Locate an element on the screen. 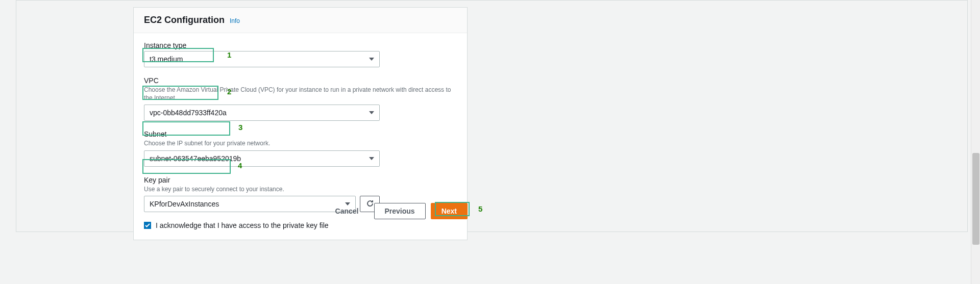 The width and height of the screenshot is (980, 284). vpc-value: vpc-0bb48dd7933ff420a is located at coordinates (188, 113).